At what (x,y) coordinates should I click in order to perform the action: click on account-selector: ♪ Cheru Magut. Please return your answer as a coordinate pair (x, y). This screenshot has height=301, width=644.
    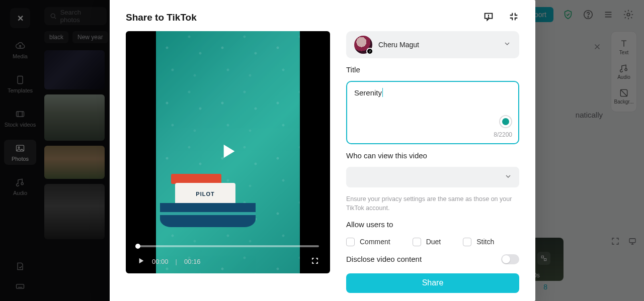
    Looking at the image, I should click on (433, 45).